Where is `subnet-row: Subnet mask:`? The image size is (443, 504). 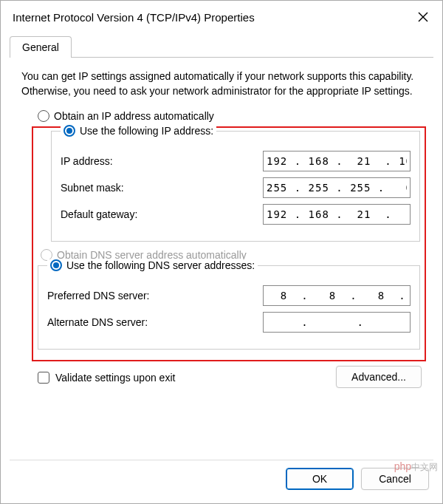
subnet-row: Subnet mask: is located at coordinates (236, 188).